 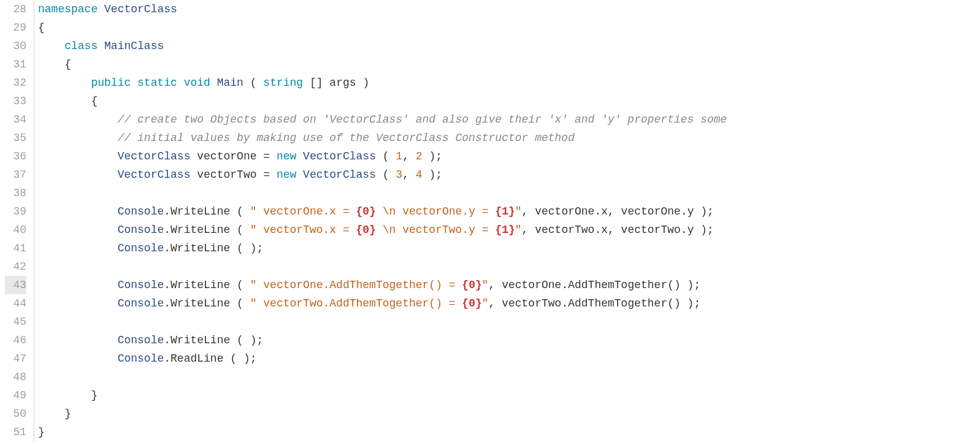 I want to click on token-punct: );, so click(x=432, y=156).